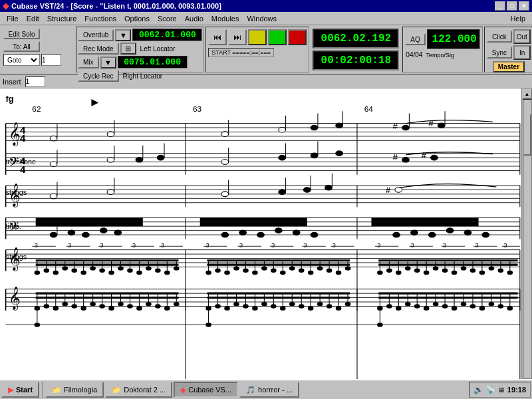  I want to click on click-button: Click, so click(499, 37).